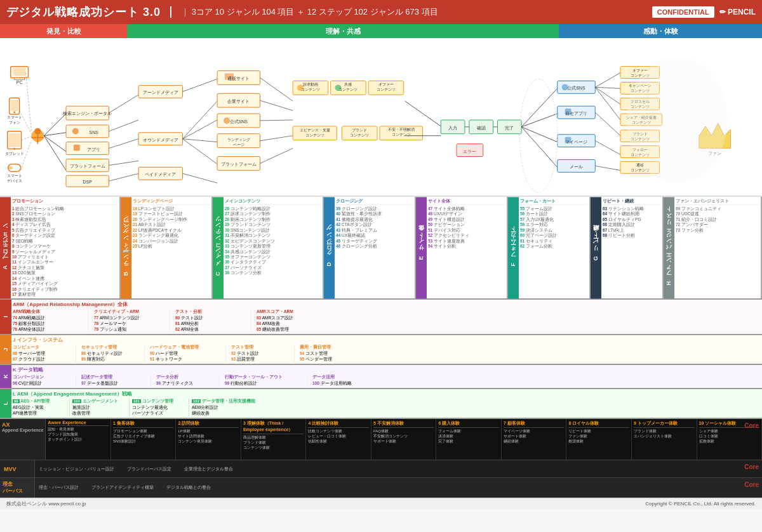 The width and height of the screenshot is (762, 532). What do you see at coordinates (577, 166) in the screenshot?
I see `svg-text: メール` at bounding box center [577, 166].